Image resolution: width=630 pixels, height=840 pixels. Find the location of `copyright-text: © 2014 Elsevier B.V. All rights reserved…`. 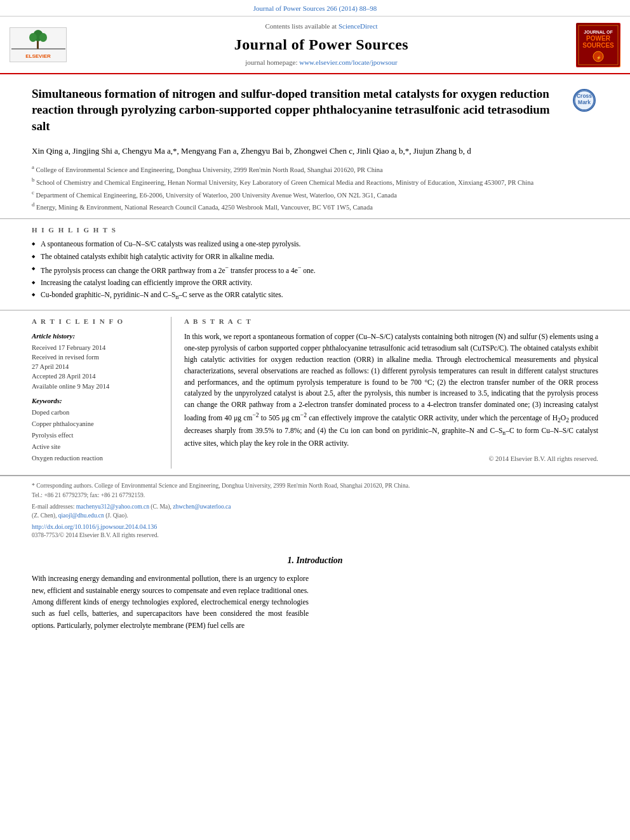

copyright-text: © 2014 Elsevier B.V. All rights reserved… is located at coordinates (391, 460).